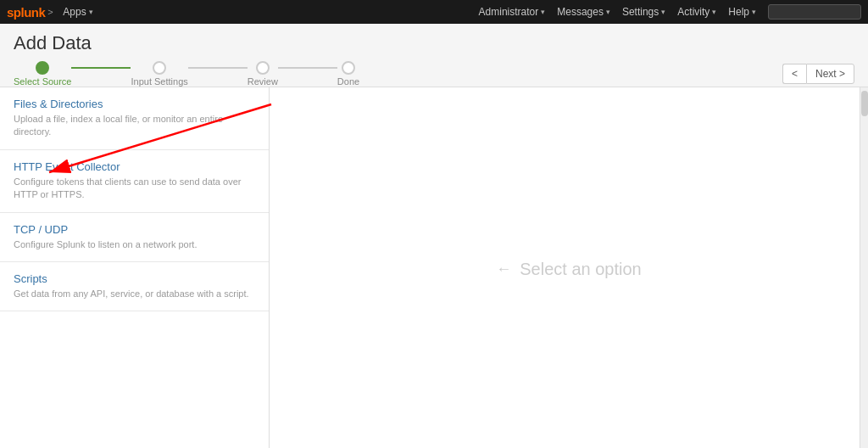  I want to click on nav-right: Administrator ▾ Messages ▾ Settings ▾ Ac…, so click(670, 12).